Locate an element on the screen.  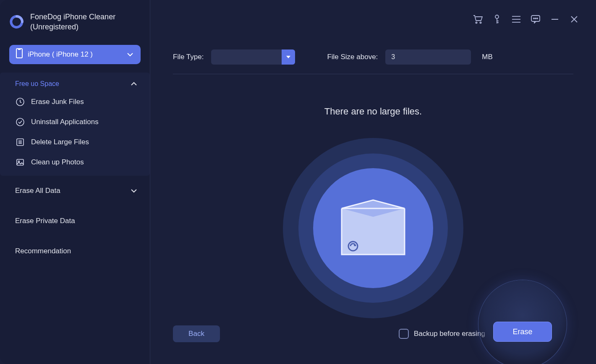
backup-label: Backup before erasing is located at coordinates (450, 334).